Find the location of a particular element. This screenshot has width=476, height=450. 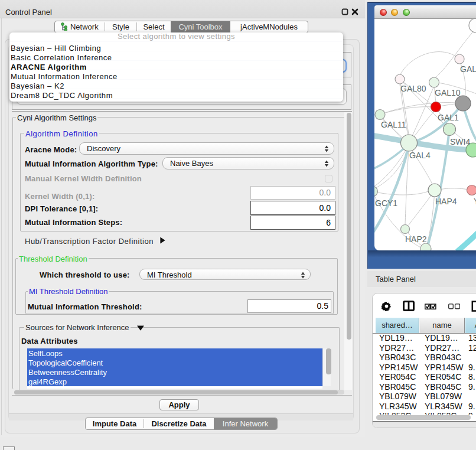

svg-text: GAL1 is located at coordinates (448, 118).